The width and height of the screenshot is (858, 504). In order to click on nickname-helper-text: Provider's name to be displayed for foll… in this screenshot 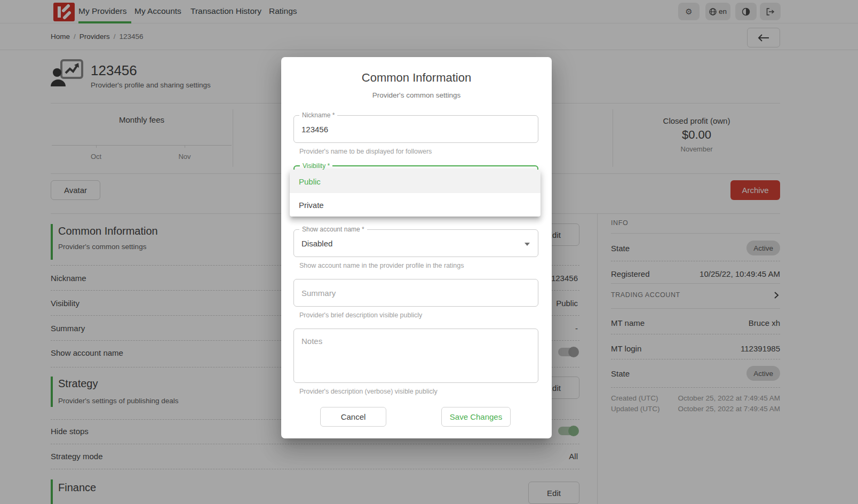, I will do `click(366, 151)`.